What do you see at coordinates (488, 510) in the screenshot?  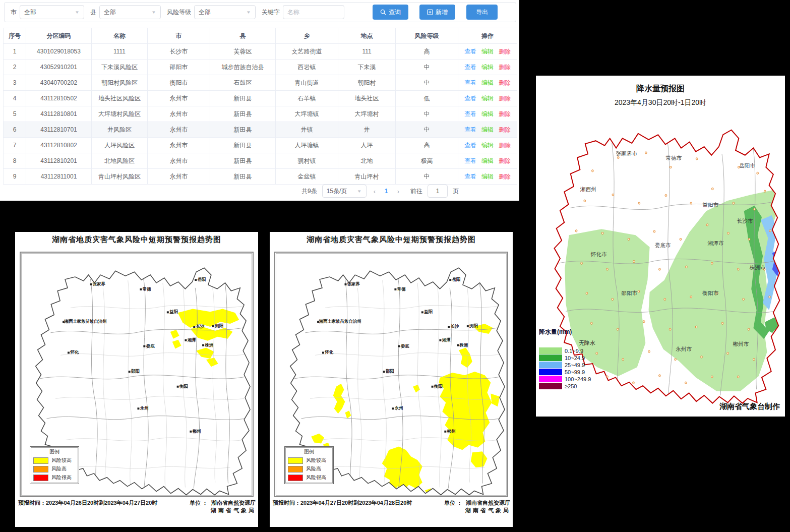 I see `unit-line2: 湖南省气象局` at bounding box center [488, 510].